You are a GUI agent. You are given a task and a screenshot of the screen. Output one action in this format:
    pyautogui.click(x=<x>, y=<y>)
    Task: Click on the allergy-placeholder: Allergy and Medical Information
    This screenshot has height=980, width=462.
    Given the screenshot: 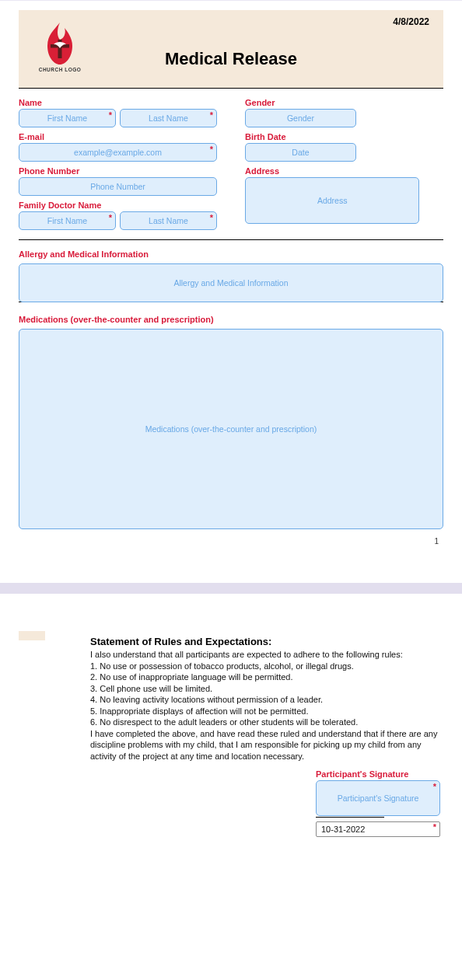 What is the action you would take?
    pyautogui.click(x=230, y=283)
    